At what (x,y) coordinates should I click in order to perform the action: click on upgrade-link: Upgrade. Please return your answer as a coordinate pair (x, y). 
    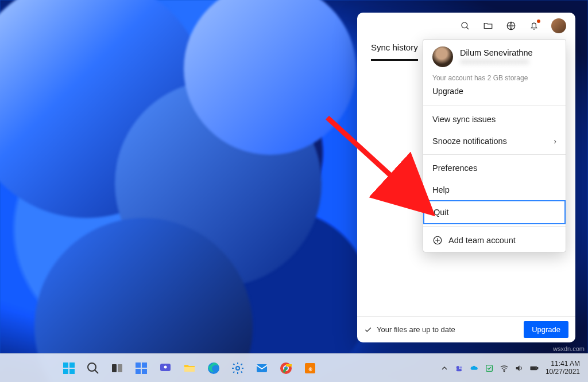
    Looking at the image, I should click on (448, 92).